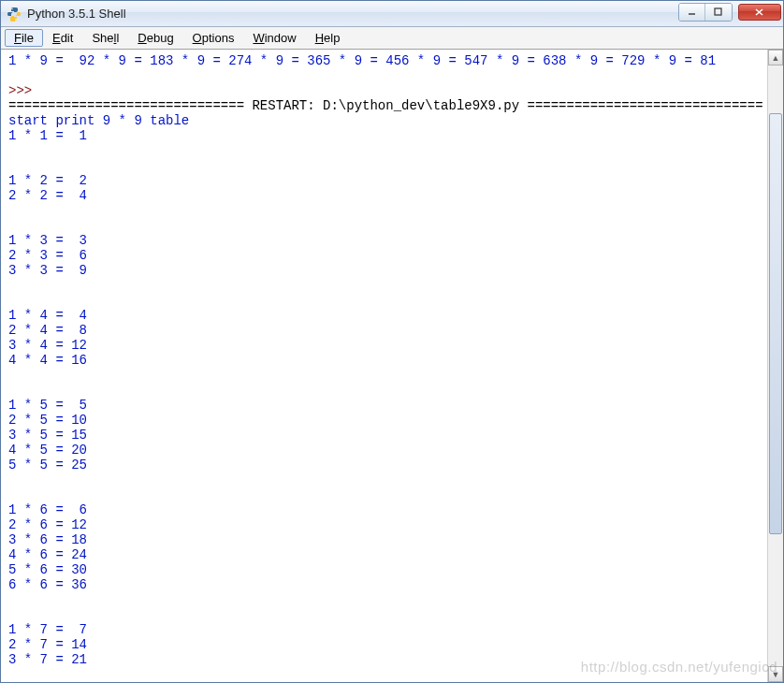 The width and height of the screenshot is (784, 683). Describe the element at coordinates (384, 330) in the screenshot. I see `output-line: 2 * 4 = 8` at that location.